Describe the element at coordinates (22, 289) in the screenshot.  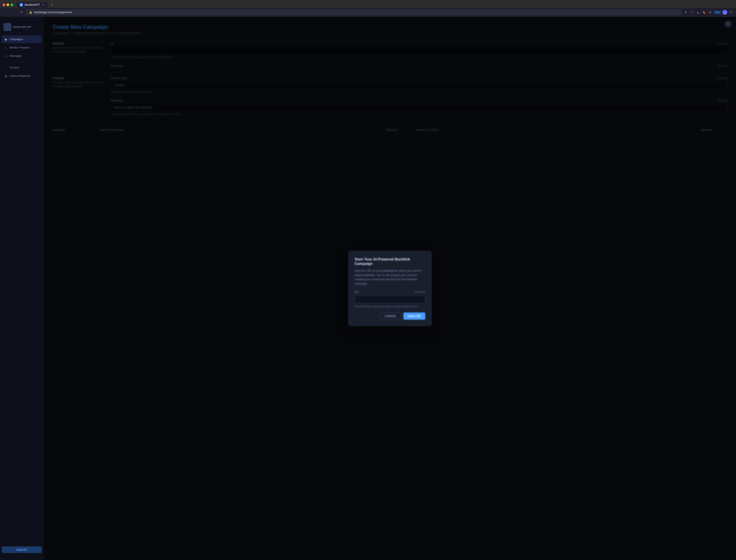
I see `sidebar: BACKLINK GPT ◉ Campaigns ○ Monitor Progr…` at that location.